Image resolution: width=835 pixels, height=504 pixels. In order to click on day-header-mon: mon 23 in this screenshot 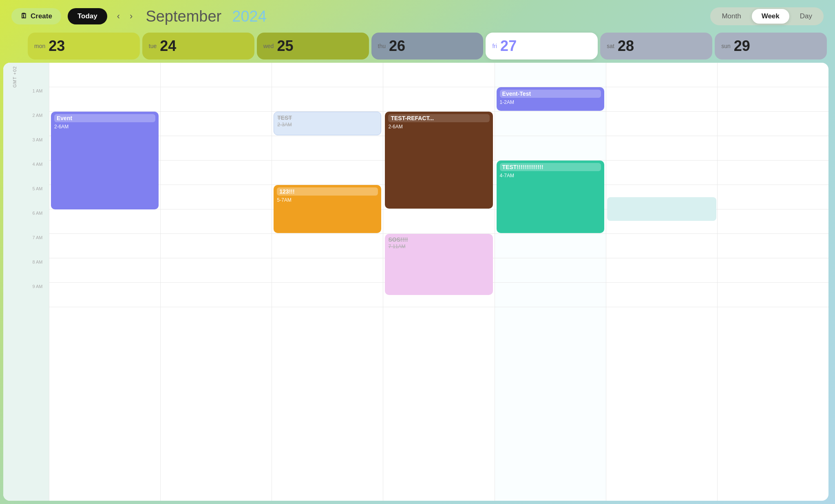, I will do `click(84, 46)`.